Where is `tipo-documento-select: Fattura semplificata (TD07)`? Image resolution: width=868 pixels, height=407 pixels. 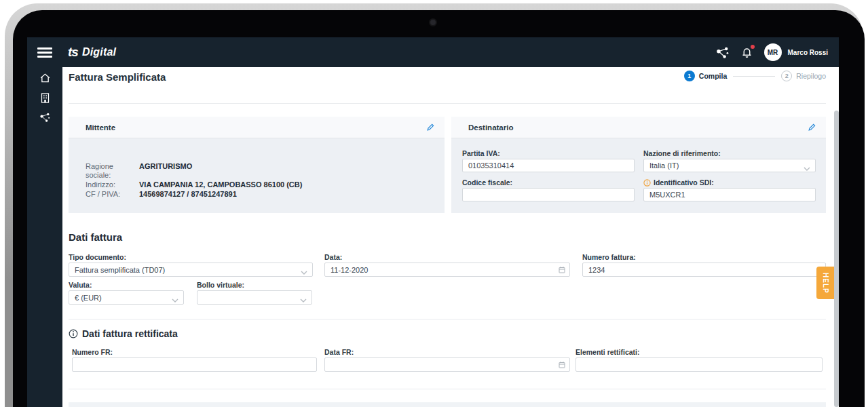 tipo-documento-select: Fattura semplificata (TD07) is located at coordinates (191, 270).